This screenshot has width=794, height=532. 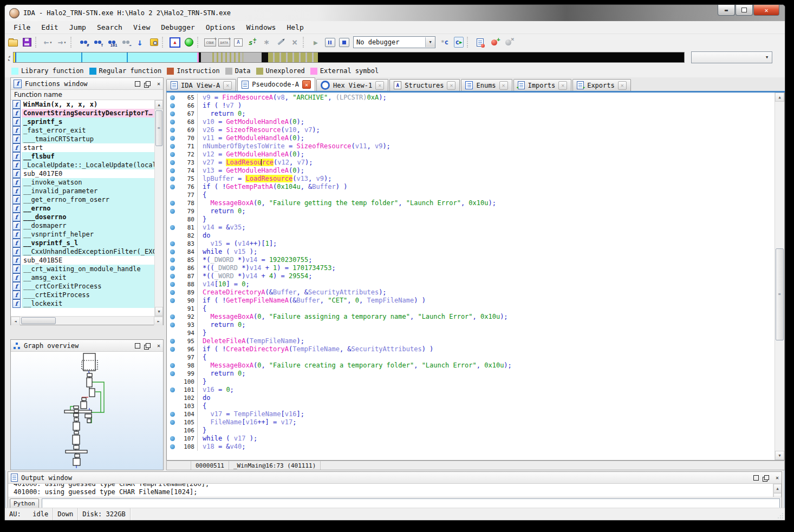 I want to click on function-row: f_LocaleUpdate::_LocaleUpdate(localeinf…, so click(x=82, y=165).